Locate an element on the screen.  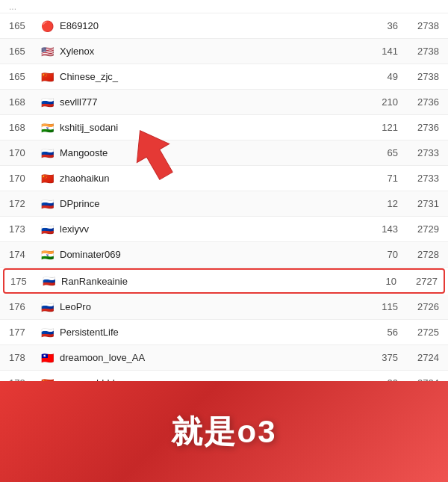
table-row: 170 🇨🇳 zhaohaikun 71 2733 is located at coordinates (224, 179).